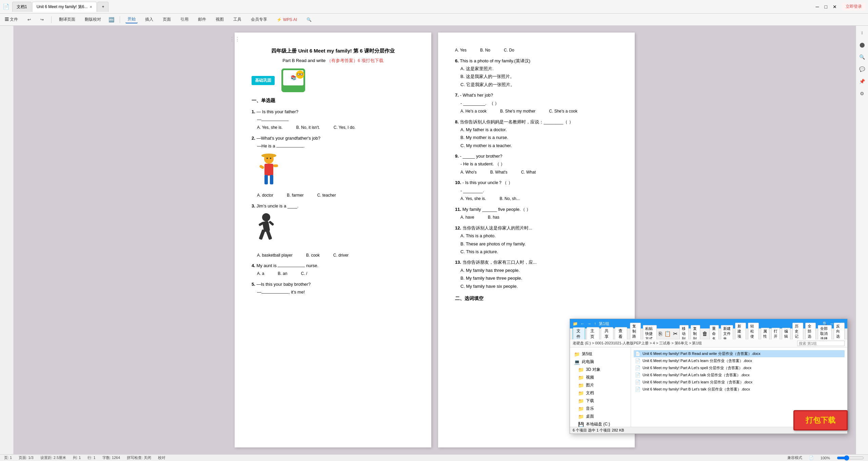 This screenshot has width=868, height=461. Describe the element at coordinates (607, 334) in the screenshot. I see `fe-tab-share: 共享` at that location.